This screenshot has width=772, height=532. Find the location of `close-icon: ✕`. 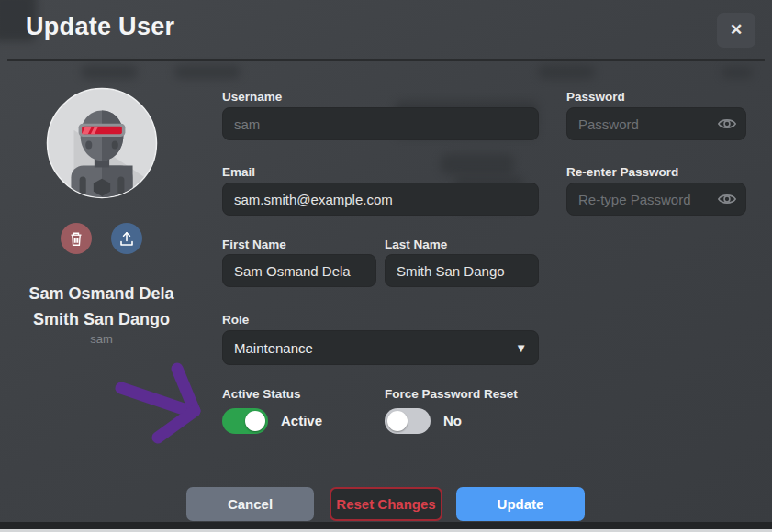

close-icon: ✕ is located at coordinates (736, 29).